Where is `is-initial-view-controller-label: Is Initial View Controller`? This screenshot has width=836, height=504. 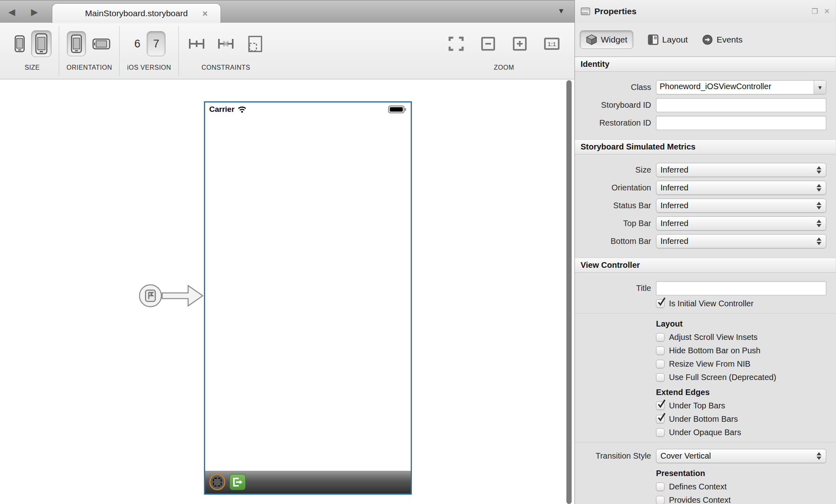 is-initial-view-controller-label: Is Initial View Controller is located at coordinates (711, 304).